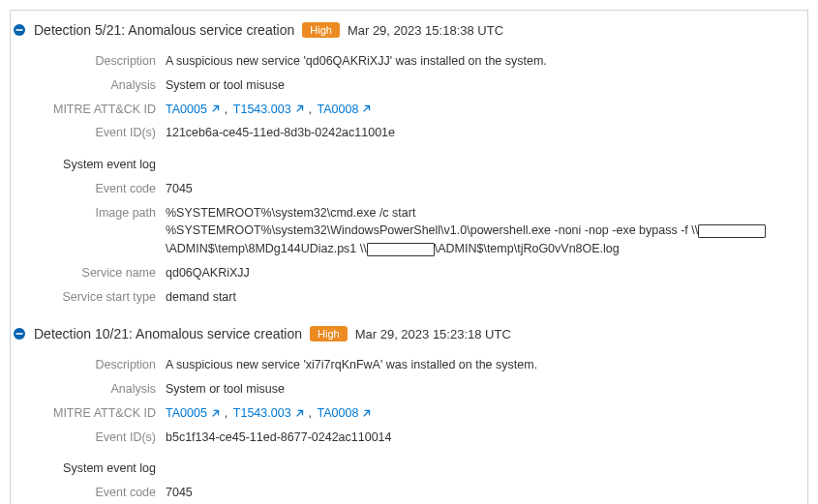 The width and height of the screenshot is (818, 504). Describe the element at coordinates (480, 273) in the screenshot. I see `field-value: qd06QAKRiXJJ` at that location.